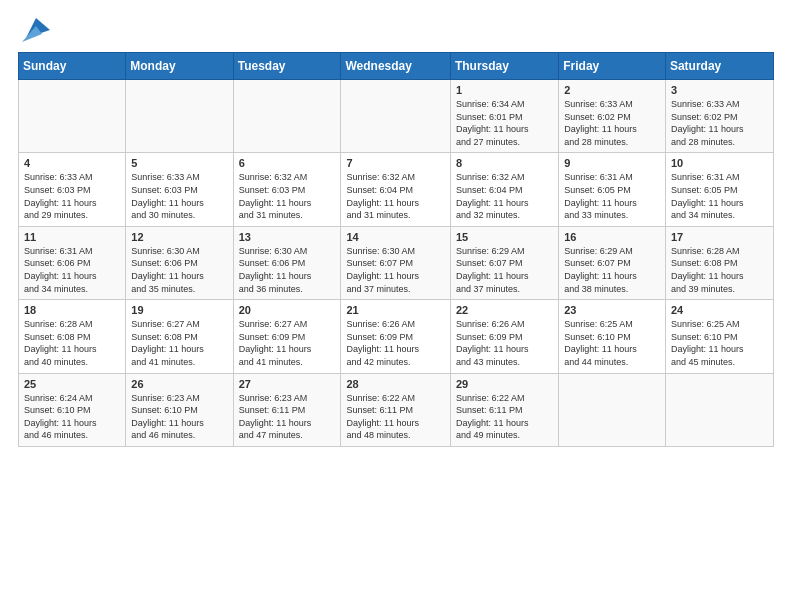 The width and height of the screenshot is (792, 612). I want to click on day-info: Sunrise: 6:30 AM Sunset: 6:07 PM Dayligh…, so click(395, 270).